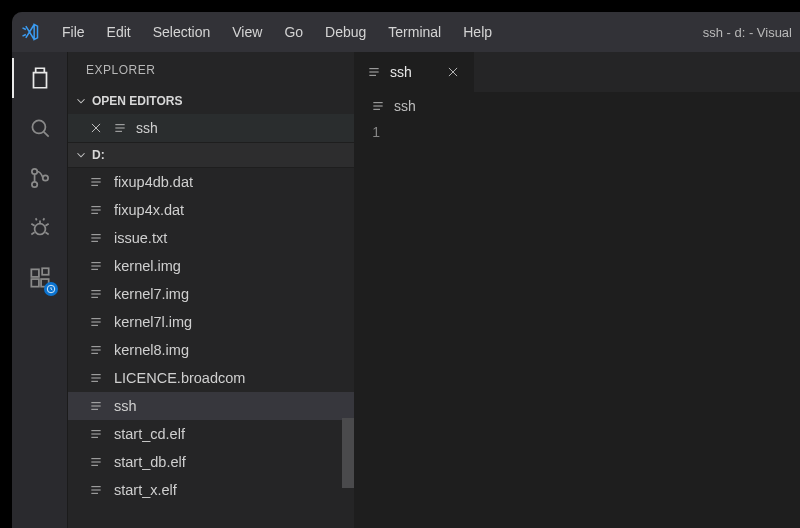  What do you see at coordinates (401, 72) in the screenshot?
I see `tab-label: ssh` at bounding box center [401, 72].